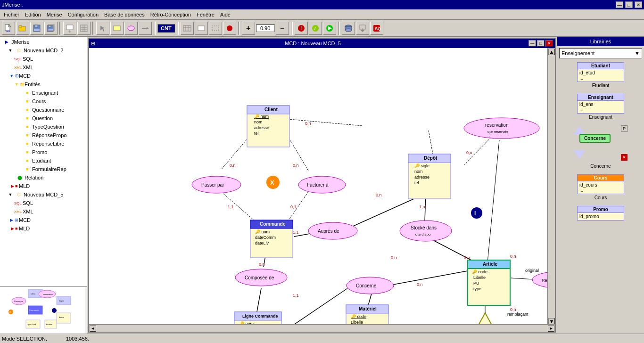 Image resolution: width=644 pixels, height=343 pixels. Describe the element at coordinates (230, 28) in the screenshot. I see `circle-red-btn` at that location.